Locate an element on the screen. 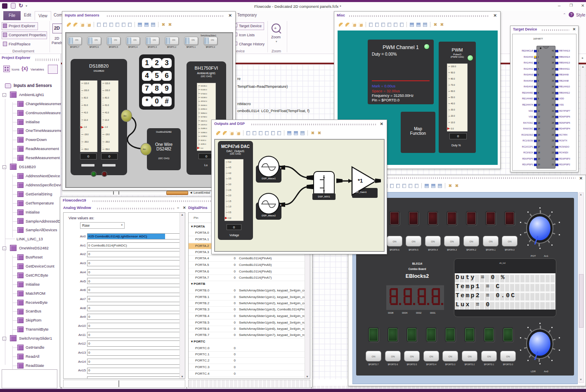 This screenshot has width=586, height=392. svg-text: *1 is located at coordinates (360, 181).